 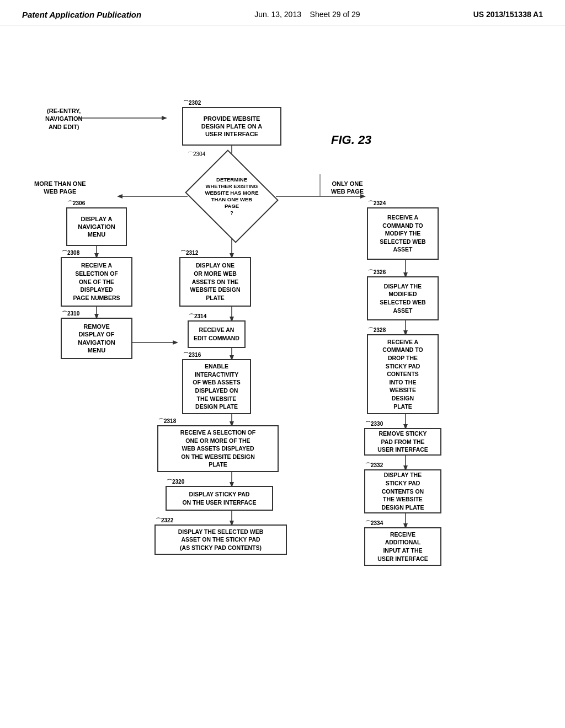 What do you see at coordinates (82, 14) in the screenshot?
I see `header-publication: Patent Application Publication` at bounding box center [82, 14].